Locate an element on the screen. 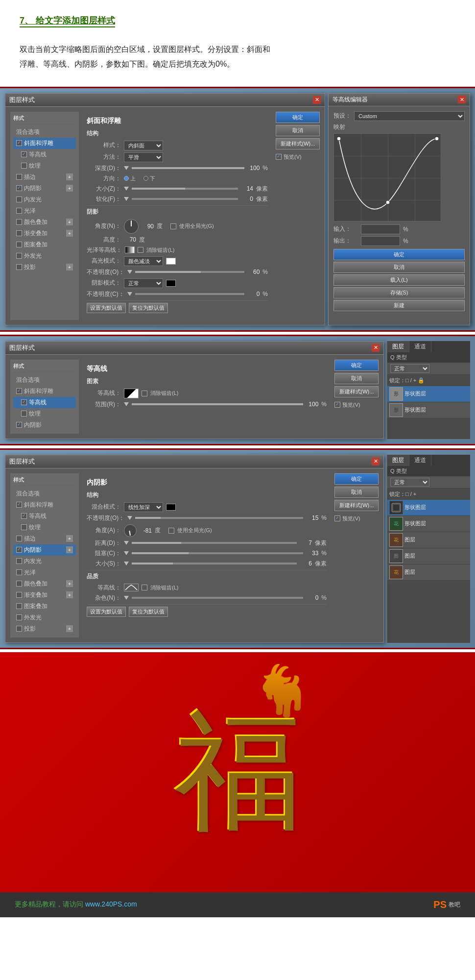 This screenshot has width=475, height=980. ls-texture-check is located at coordinates (24, 166).